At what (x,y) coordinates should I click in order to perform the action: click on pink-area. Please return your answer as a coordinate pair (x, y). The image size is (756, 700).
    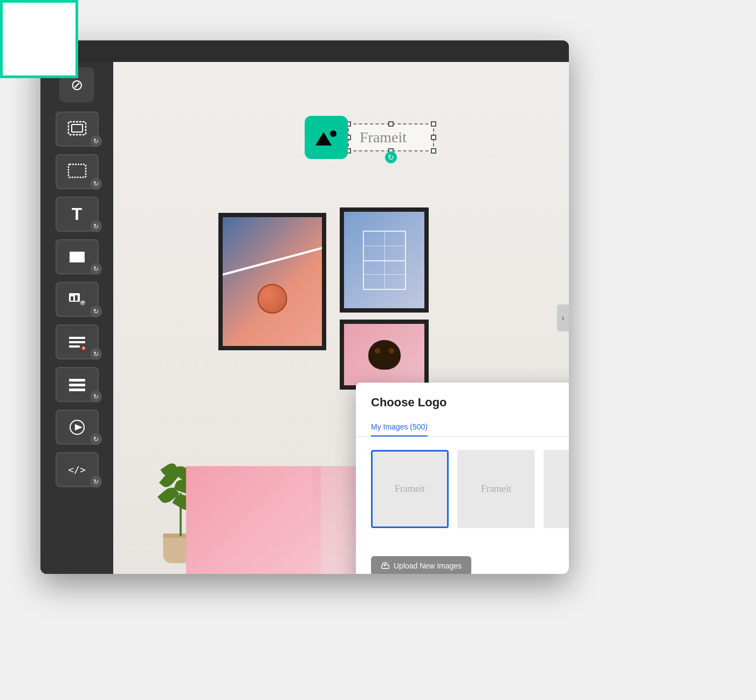
    Looking at the image, I should click on (253, 520).